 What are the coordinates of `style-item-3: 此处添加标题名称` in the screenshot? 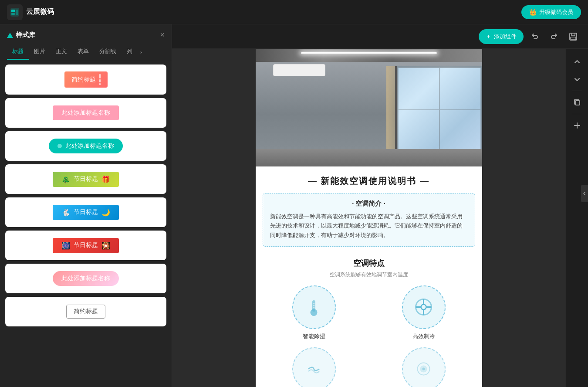 It's located at (86, 146).